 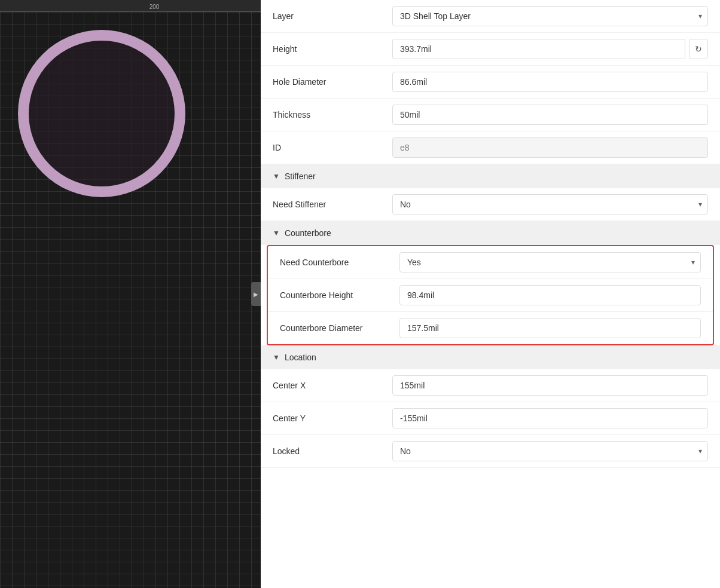 I want to click on height-input, so click(x=539, y=49).